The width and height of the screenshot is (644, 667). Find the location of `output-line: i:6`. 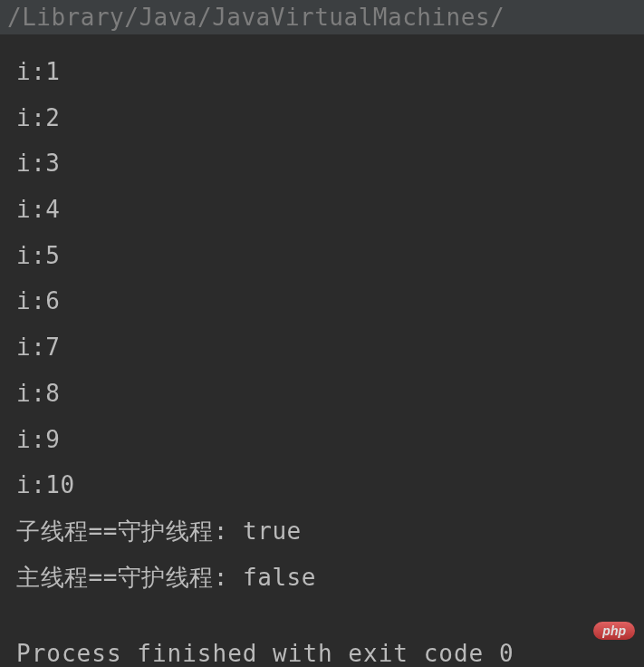

output-line: i:6 is located at coordinates (326, 301).